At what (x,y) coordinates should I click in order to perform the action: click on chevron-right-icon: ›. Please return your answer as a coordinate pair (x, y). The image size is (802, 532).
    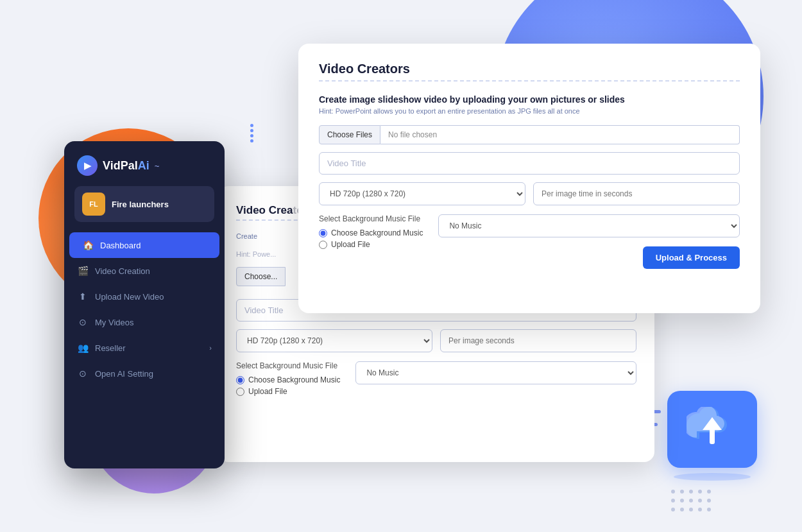
    Looking at the image, I should click on (210, 348).